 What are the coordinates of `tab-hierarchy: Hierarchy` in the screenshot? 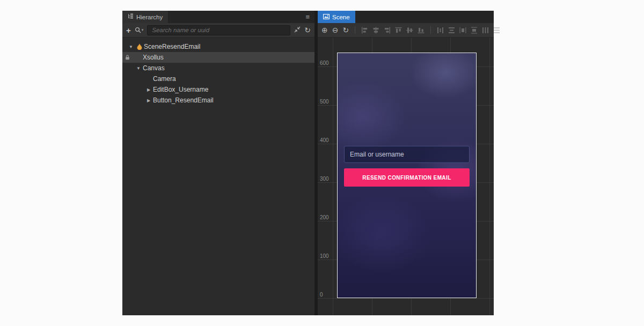 It's located at (145, 17).